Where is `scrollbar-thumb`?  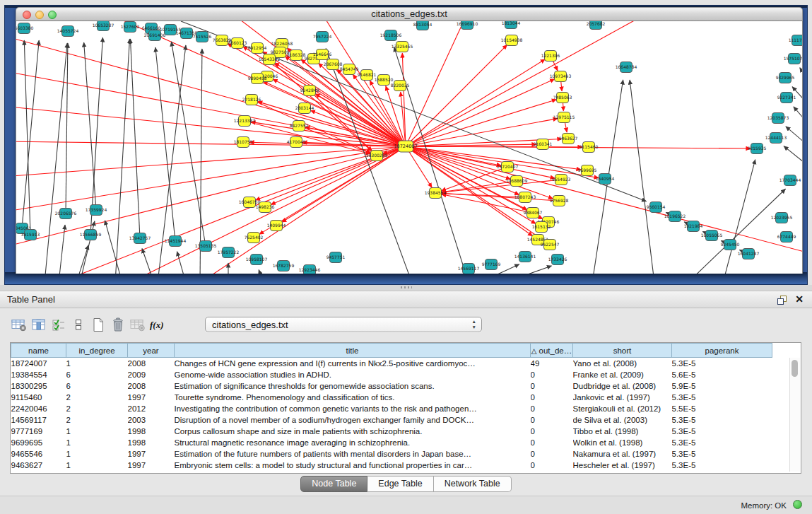 scrollbar-thumb is located at coordinates (794, 368).